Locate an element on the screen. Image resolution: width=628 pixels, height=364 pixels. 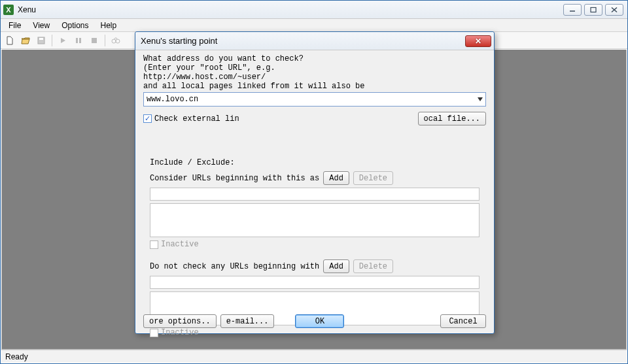
url-dropdown-arrow is located at coordinates (480, 99).